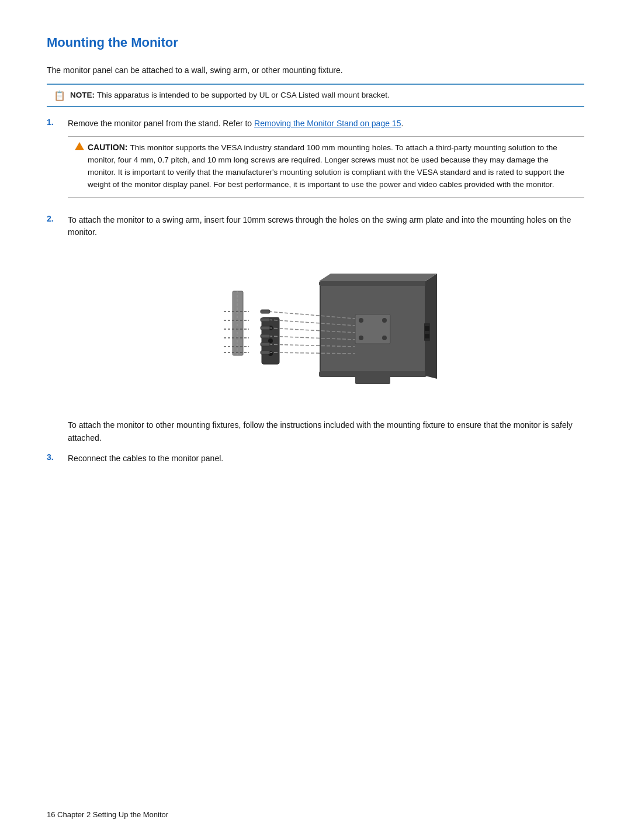  I want to click on intro-paragraph: The monitor panel can be attached to a w…, so click(316, 70).